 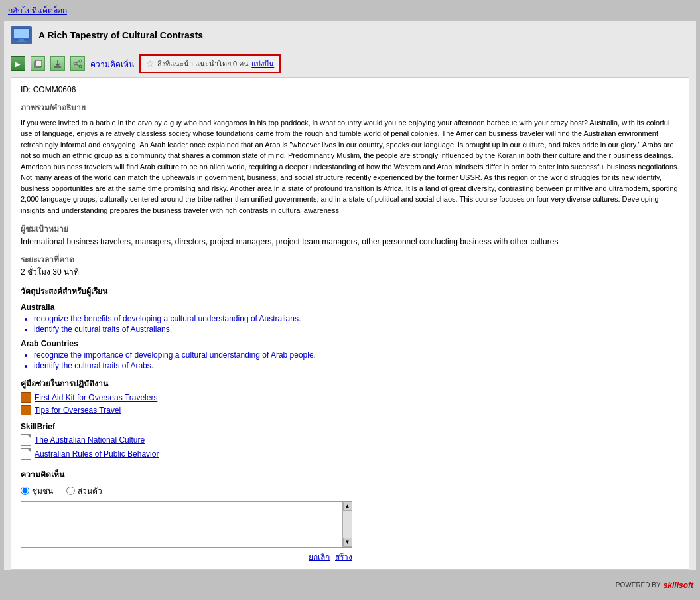 I want to click on footer: POWERED BY skillsoft, so click(x=350, y=585).